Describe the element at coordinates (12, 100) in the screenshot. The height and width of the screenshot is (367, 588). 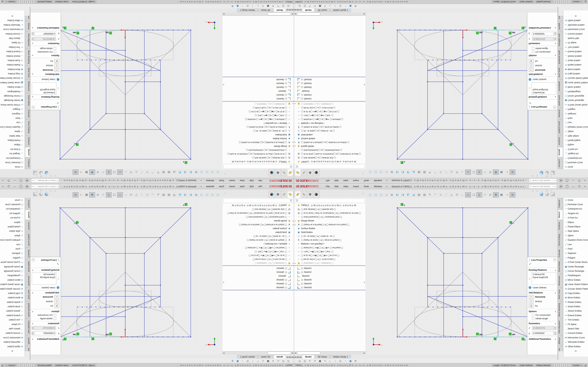
I see `tool-center-rectangle: ▣Center Rectangle` at that location.